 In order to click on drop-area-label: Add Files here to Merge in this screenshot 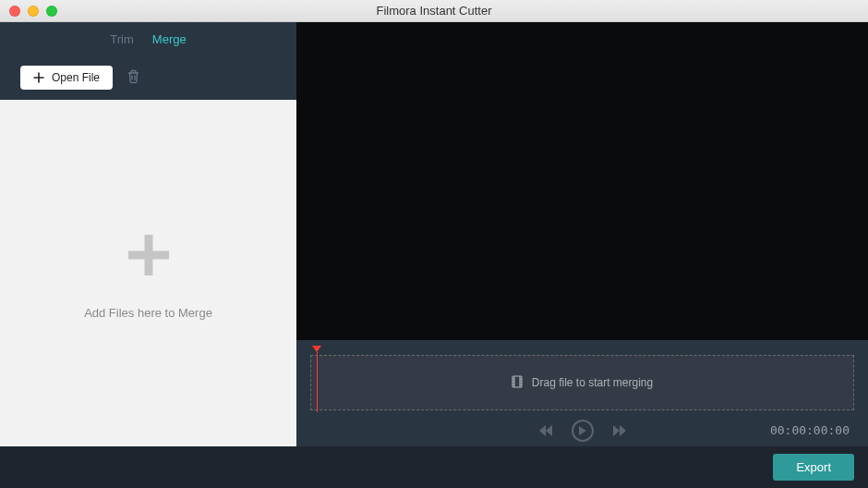, I will do `click(148, 312)`.